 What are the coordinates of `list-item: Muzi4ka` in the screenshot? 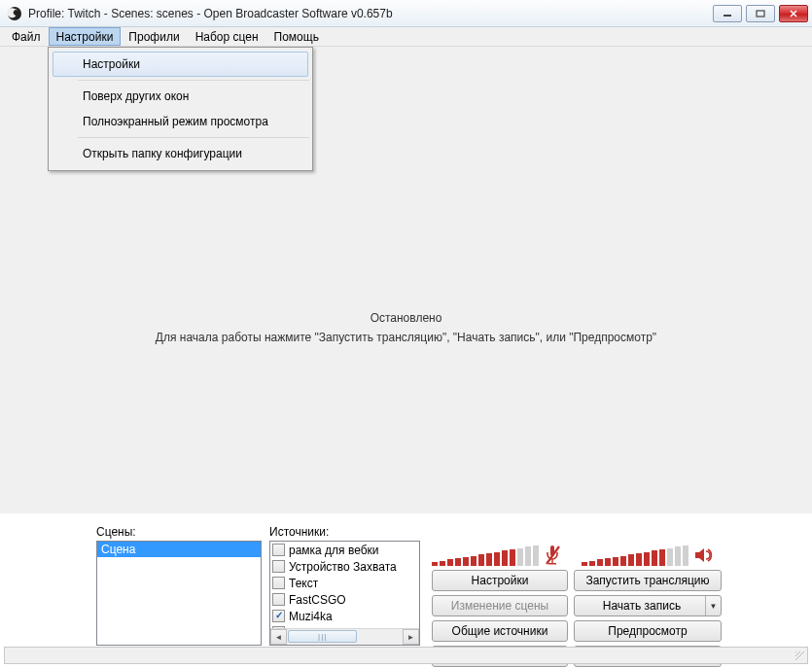 It's located at (344, 616).